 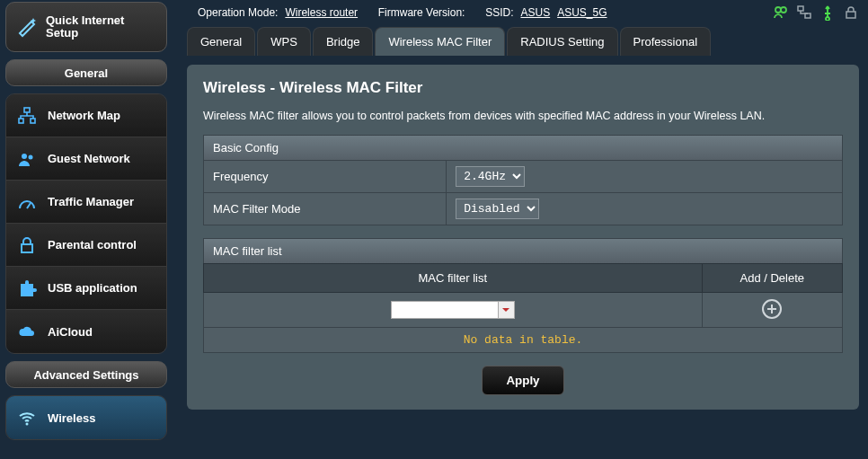 What do you see at coordinates (93, 287) in the screenshot?
I see `sidebar-item-label: USB application` at bounding box center [93, 287].